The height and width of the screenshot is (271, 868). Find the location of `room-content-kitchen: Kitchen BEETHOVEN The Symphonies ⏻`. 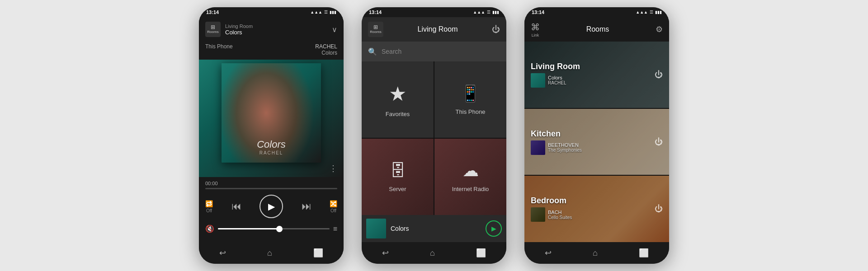

room-content-kitchen: Kitchen BEETHOVEN The Symphonies ⏻ is located at coordinates (597, 142).